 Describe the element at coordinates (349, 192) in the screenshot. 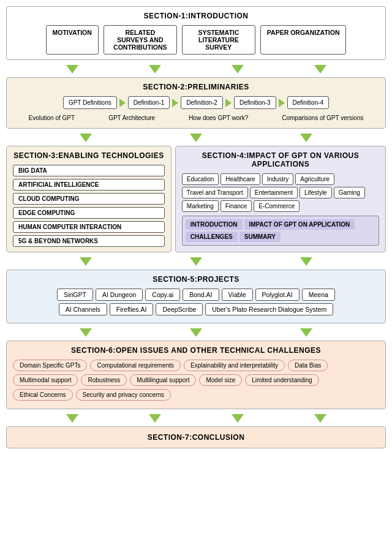

I see `app-gaming: Gaming` at that location.